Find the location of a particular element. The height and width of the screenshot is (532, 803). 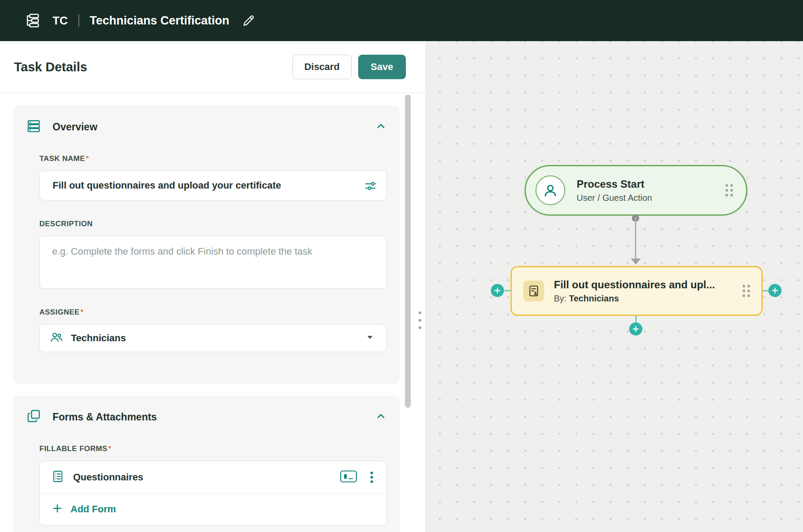

top-bar: TC Technicians Certification is located at coordinates (402, 21).